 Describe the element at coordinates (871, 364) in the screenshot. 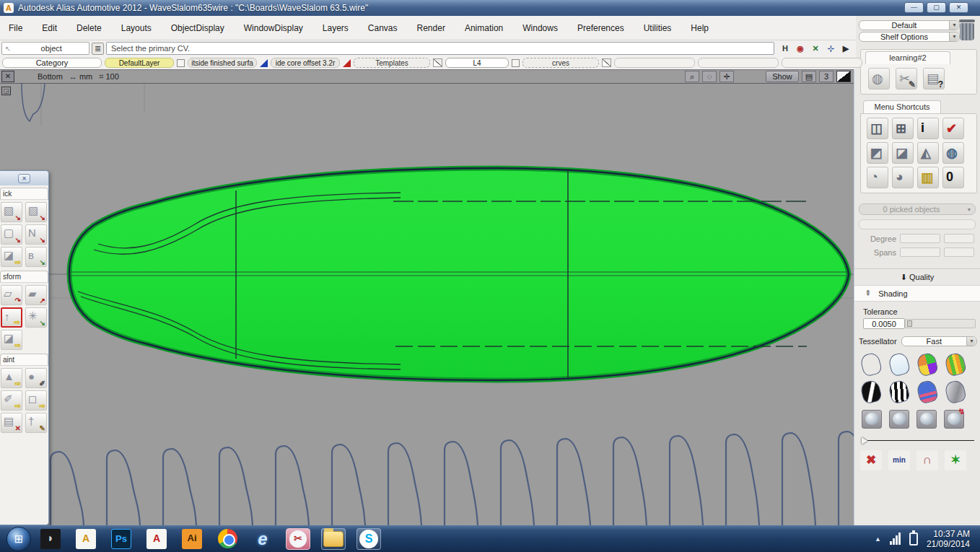

I see `shade-wireframe-icon` at that location.